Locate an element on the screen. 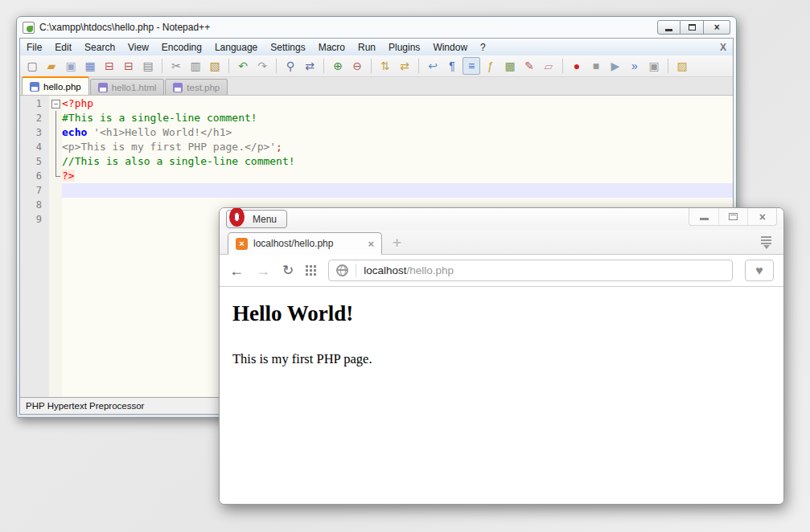  minimize-icon is located at coordinates (705, 219).